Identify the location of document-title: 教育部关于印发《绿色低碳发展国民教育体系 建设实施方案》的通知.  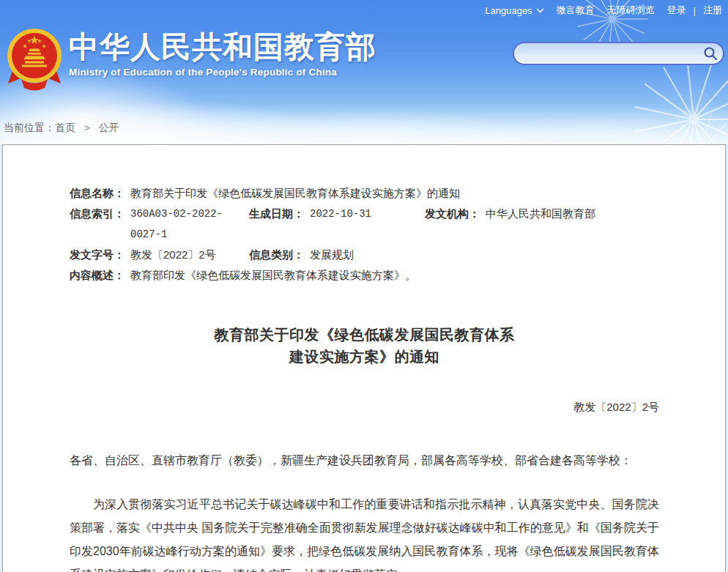
(365, 346).